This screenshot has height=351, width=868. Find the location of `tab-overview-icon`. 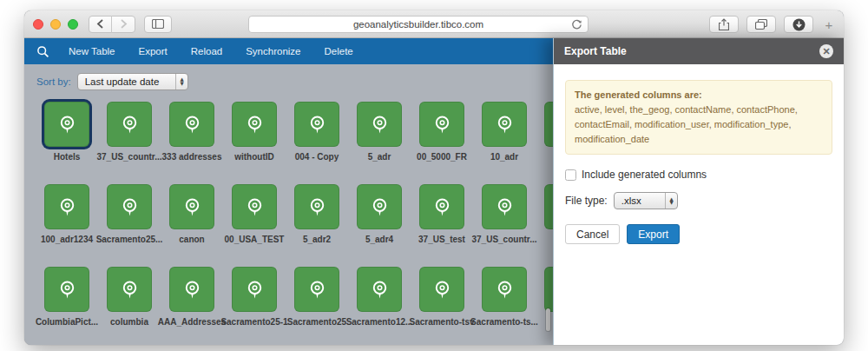

tab-overview-icon is located at coordinates (761, 24).